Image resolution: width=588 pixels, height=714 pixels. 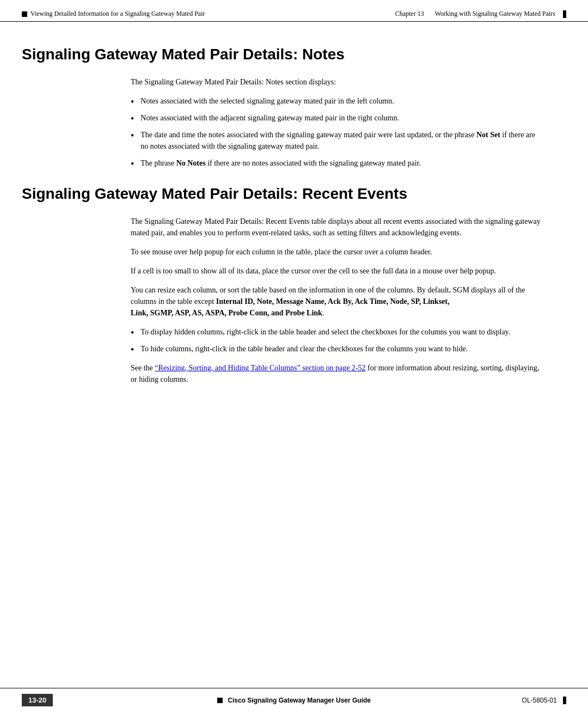 What do you see at coordinates (215, 313) in the screenshot?
I see `para4-aspa: ASPA` at bounding box center [215, 313].